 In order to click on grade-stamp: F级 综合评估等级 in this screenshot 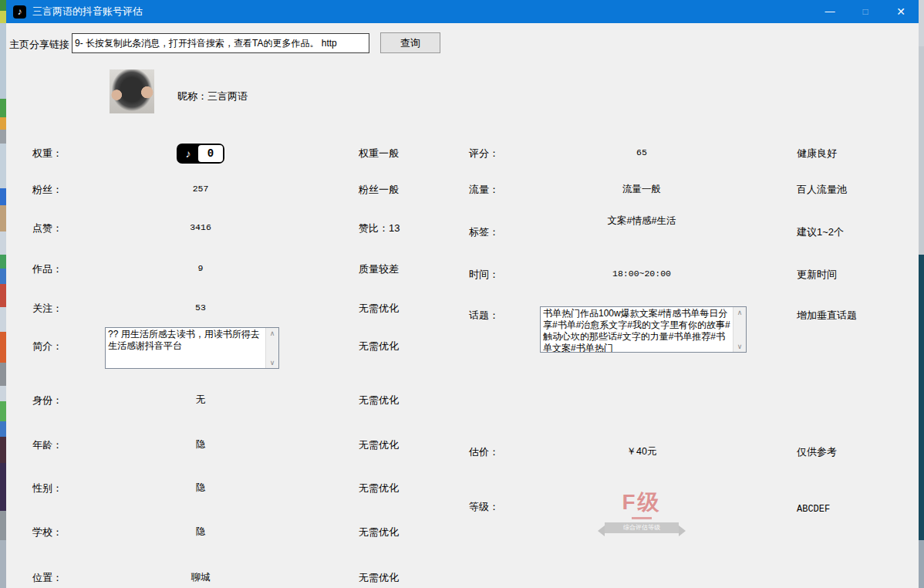, I will do `click(642, 511)`.